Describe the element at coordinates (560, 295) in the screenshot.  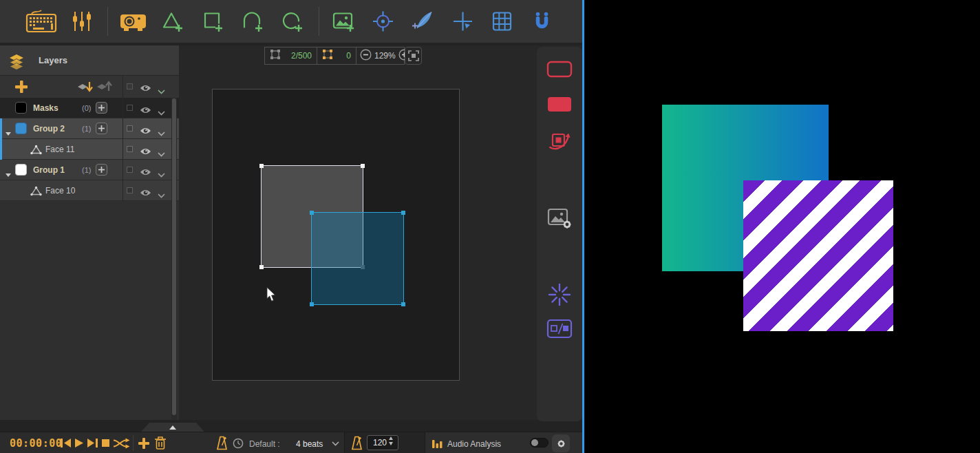
I see `effects-burst-button` at that location.